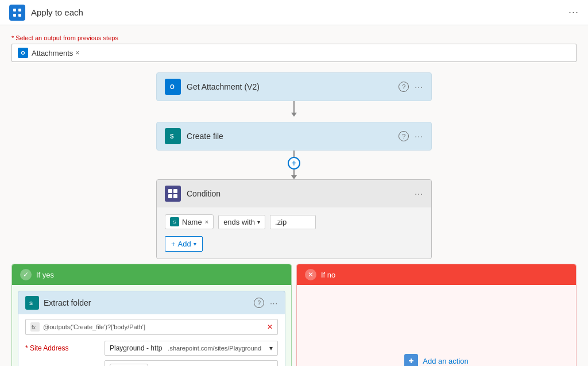 This screenshot has height=366, width=588. What do you see at coordinates (205, 136) in the screenshot?
I see `create-file-title: Create file` at bounding box center [205, 136].